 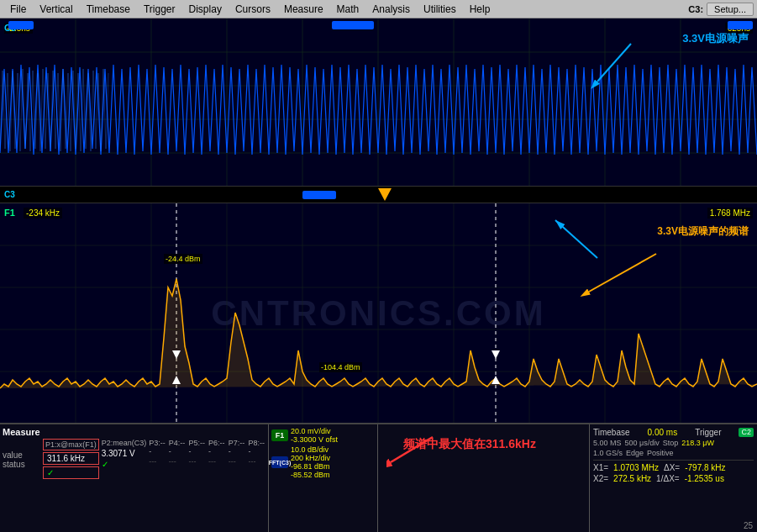 I want to click on rp-row1-v4: 218.3 μW, so click(x=697, y=443).